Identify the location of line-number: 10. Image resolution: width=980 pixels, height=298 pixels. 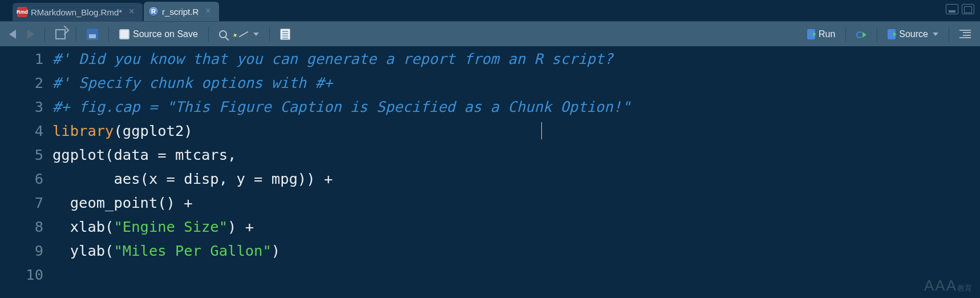
(22, 275).